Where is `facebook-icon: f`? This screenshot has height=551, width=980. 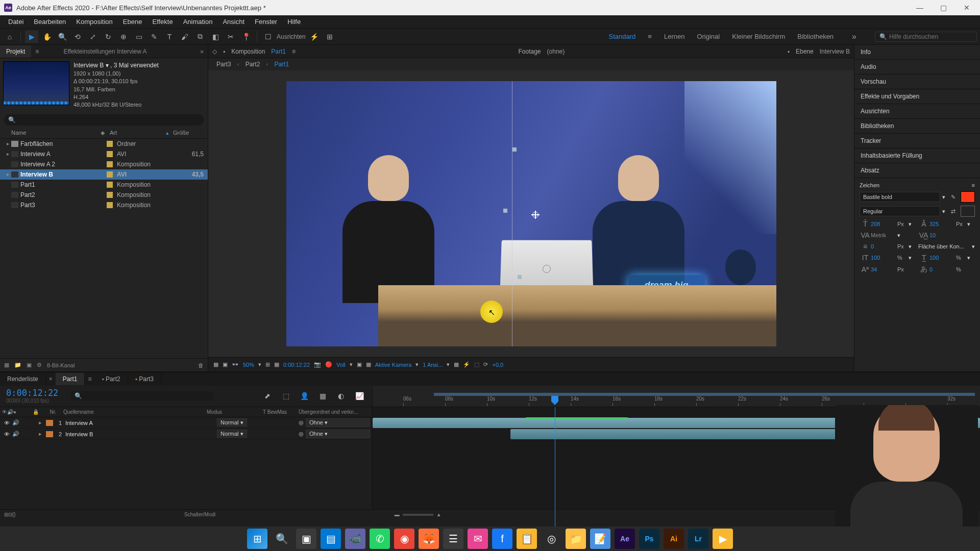
facebook-icon: f is located at coordinates (502, 539).